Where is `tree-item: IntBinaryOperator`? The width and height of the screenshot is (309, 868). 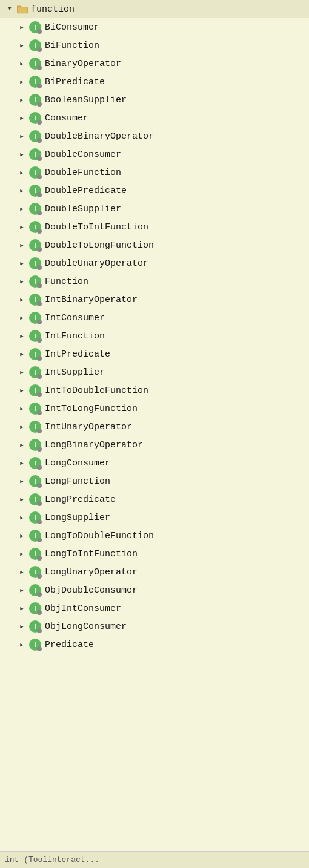 tree-item: IntBinaryOperator is located at coordinates (154, 300).